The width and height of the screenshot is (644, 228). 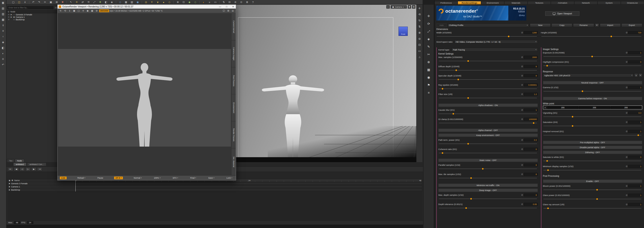 What do you see at coordinates (420, 39) in the screenshot?
I see `zoom-out-icon: ⊖` at bounding box center [420, 39].